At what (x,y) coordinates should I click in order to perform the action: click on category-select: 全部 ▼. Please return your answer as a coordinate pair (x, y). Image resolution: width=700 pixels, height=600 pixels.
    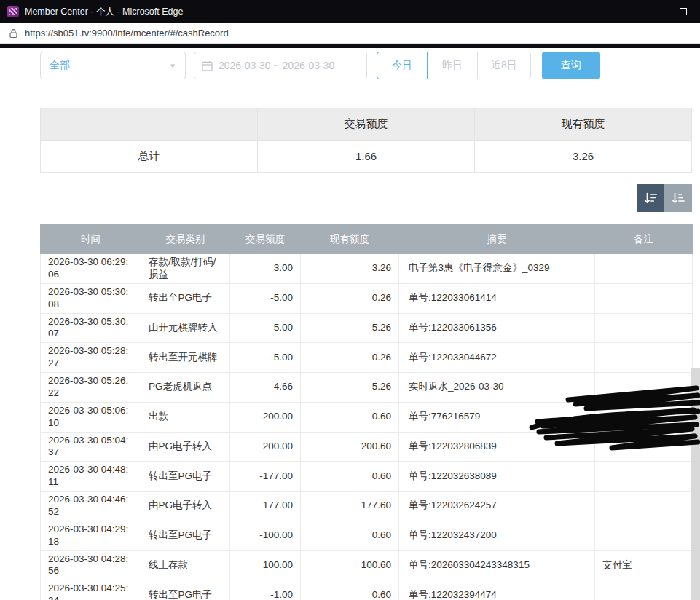
    Looking at the image, I should click on (113, 66).